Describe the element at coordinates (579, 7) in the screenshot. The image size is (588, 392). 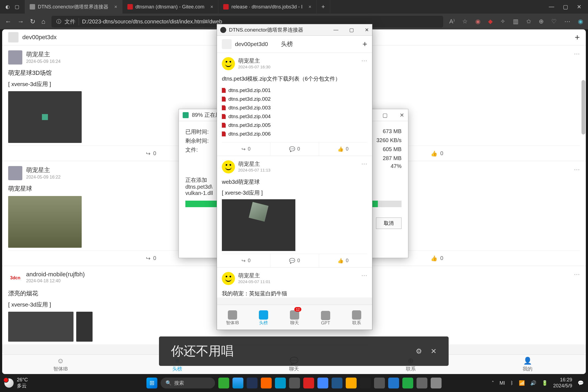
I see `close-window-icon: ✕` at that location.